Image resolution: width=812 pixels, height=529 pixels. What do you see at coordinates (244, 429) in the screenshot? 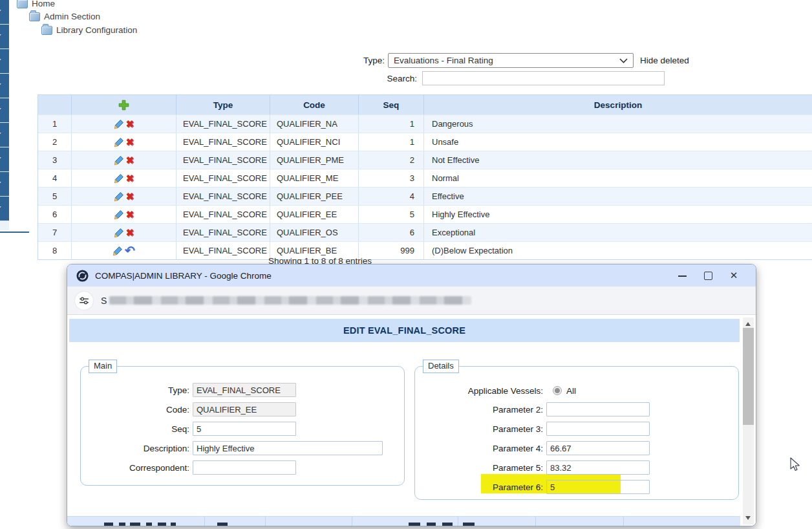
I see `seq-field` at bounding box center [244, 429].